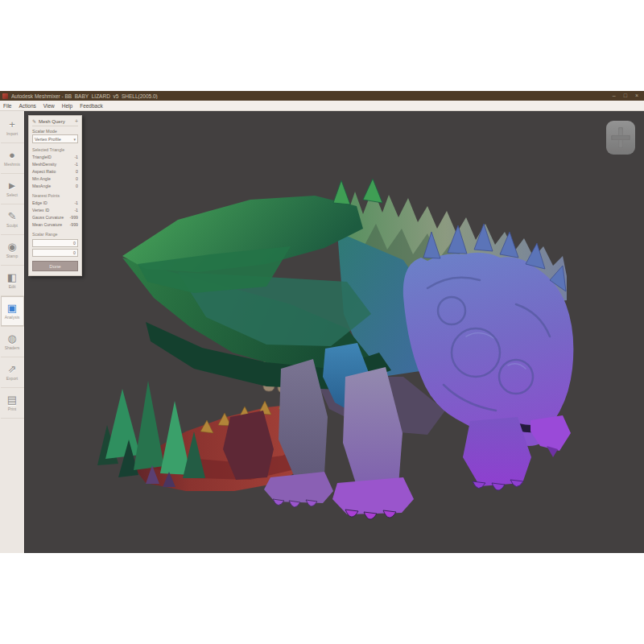  Describe the element at coordinates (12, 155) in the screenshot. I see `meshmix-sphere-icon: ●` at that location.